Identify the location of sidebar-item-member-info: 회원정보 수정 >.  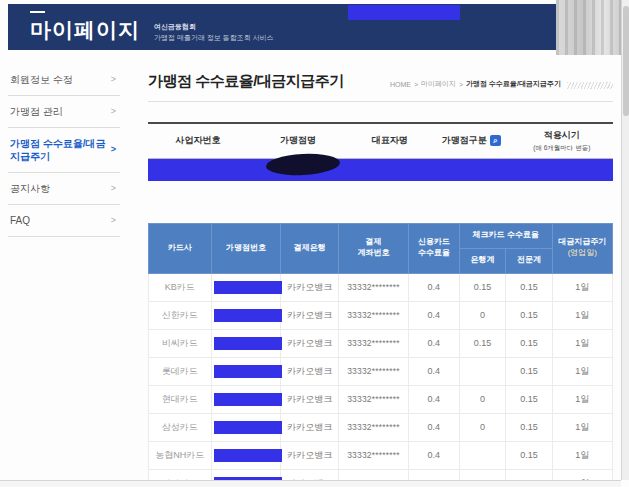
(64, 80).